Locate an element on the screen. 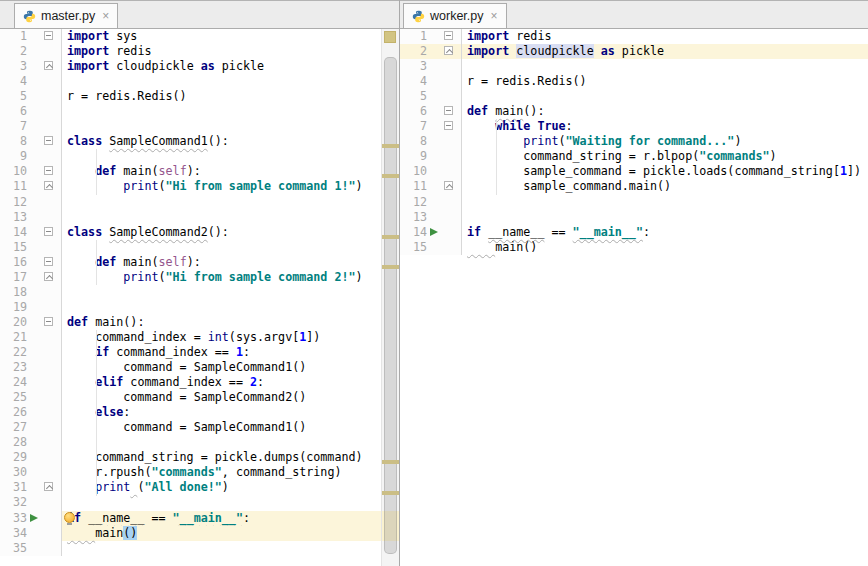 The image size is (868, 566). code-line: 8class SampleCommand1(): is located at coordinates (200, 142).